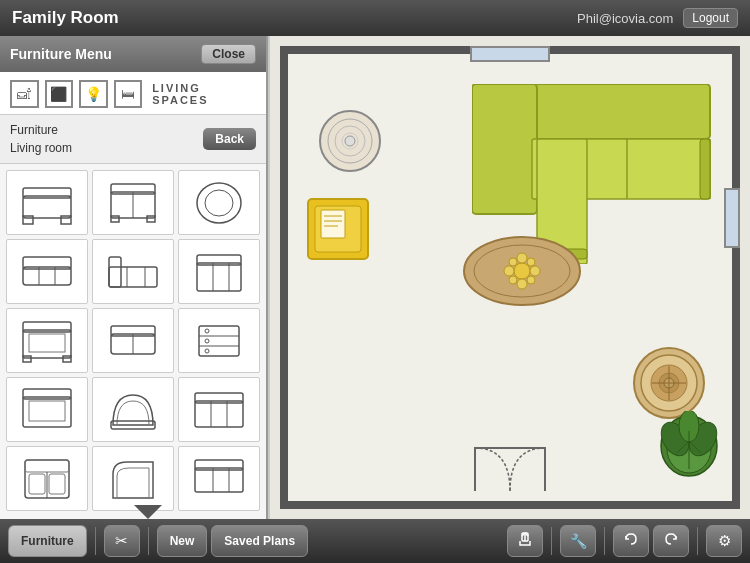 This screenshot has width=750, height=563. I want to click on wrench-icon: 🔧, so click(578, 541).